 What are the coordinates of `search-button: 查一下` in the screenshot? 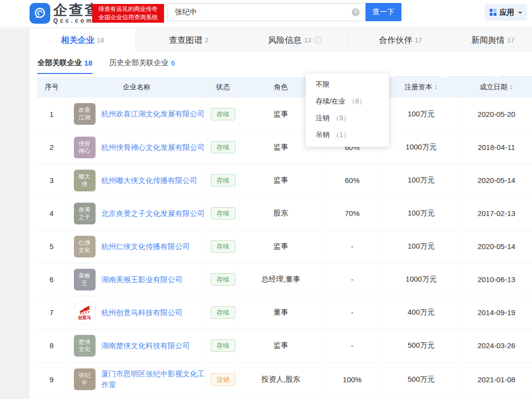 It's located at (383, 12).